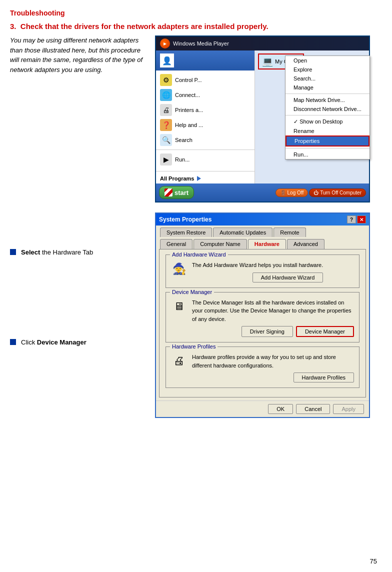 This screenshot has height=572, width=392. I want to click on menu-item-search: 🔍 Search, so click(205, 140).